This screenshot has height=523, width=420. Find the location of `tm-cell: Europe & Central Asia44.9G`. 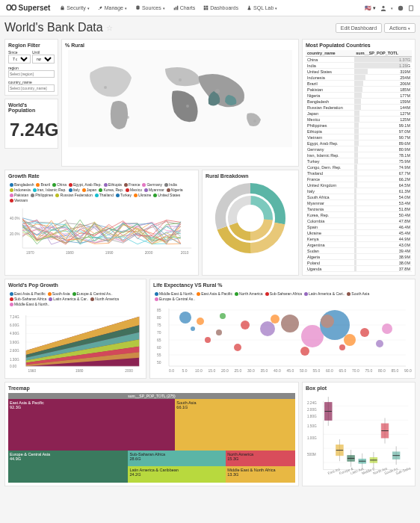

tm-cell: Europe & Central Asia44.9G is located at coordinates (68, 466).